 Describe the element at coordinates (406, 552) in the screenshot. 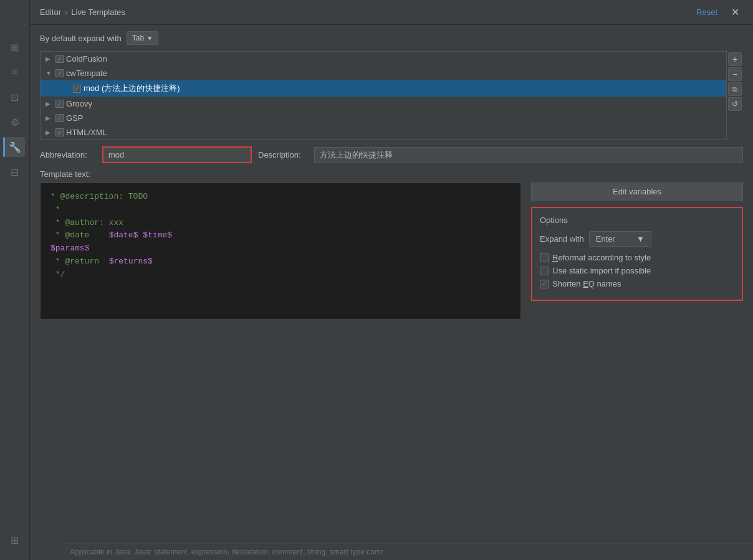

I see `applicable-label: Applicable in Java: Java: statement, exp…` at that location.